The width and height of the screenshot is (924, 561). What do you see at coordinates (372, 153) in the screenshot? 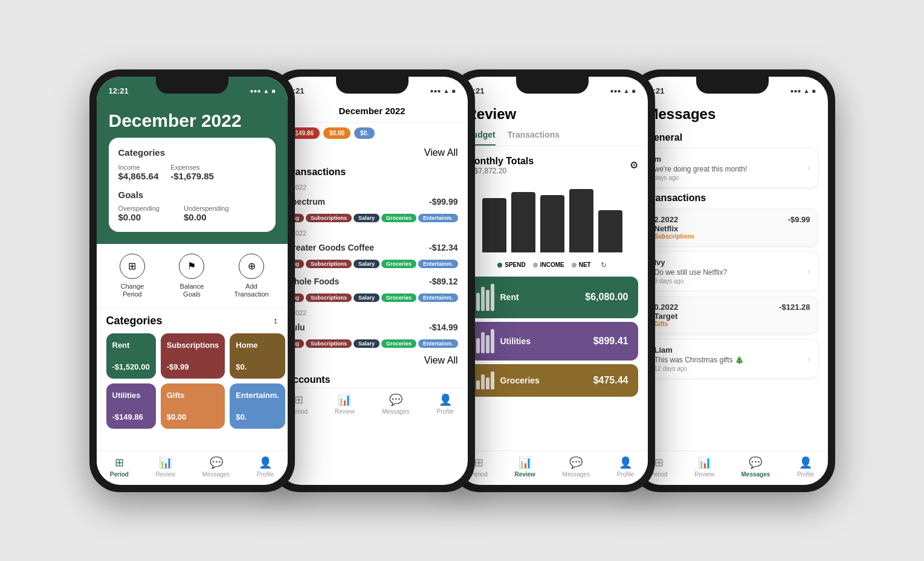
I see `view-all-top: View All` at bounding box center [372, 153].